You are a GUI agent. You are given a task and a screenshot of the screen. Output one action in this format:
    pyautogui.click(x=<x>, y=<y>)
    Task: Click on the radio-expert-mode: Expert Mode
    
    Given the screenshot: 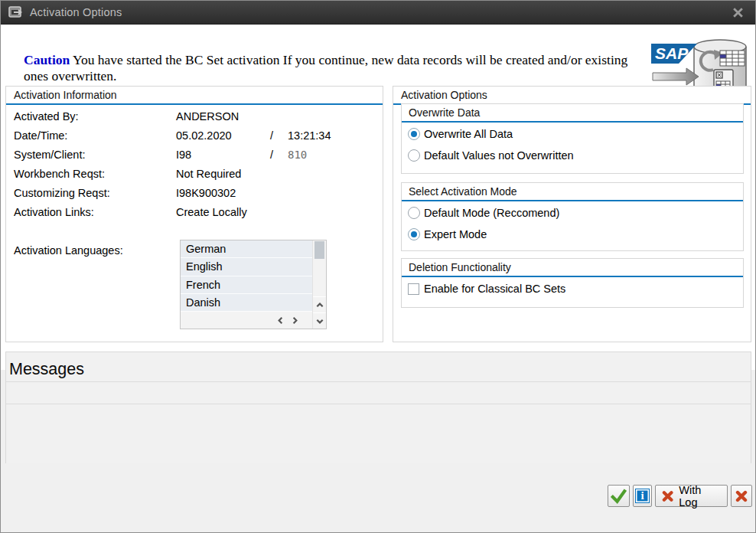 What is the action you would take?
    pyautogui.click(x=572, y=234)
    